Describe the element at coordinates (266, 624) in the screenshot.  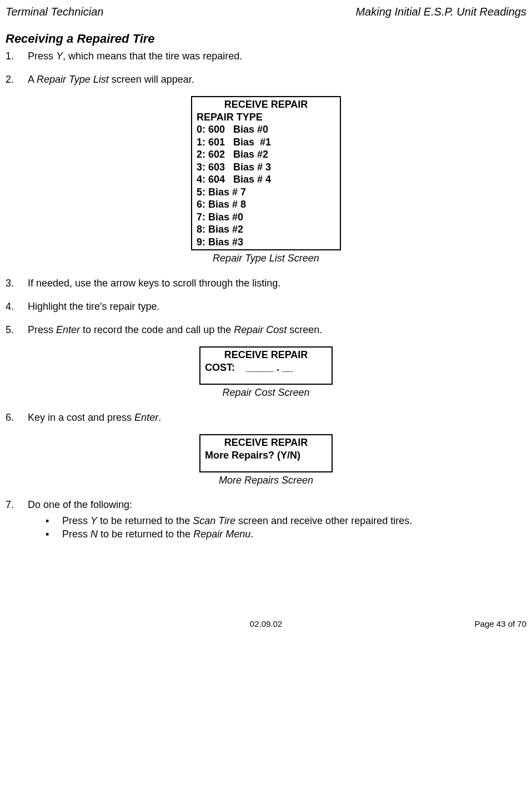
I see `page-footer: 02.09.02 Page 43 of 70` at that location.